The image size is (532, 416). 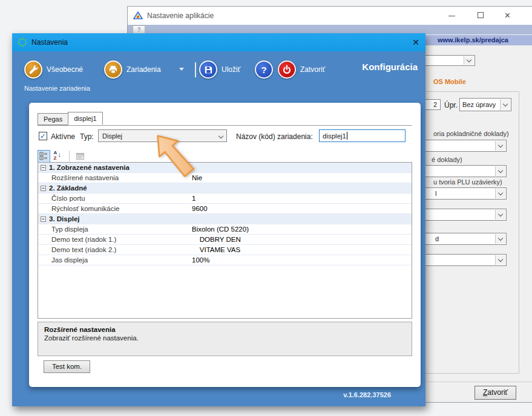 I want to click on save-button-label: Uložiť, so click(x=231, y=70).